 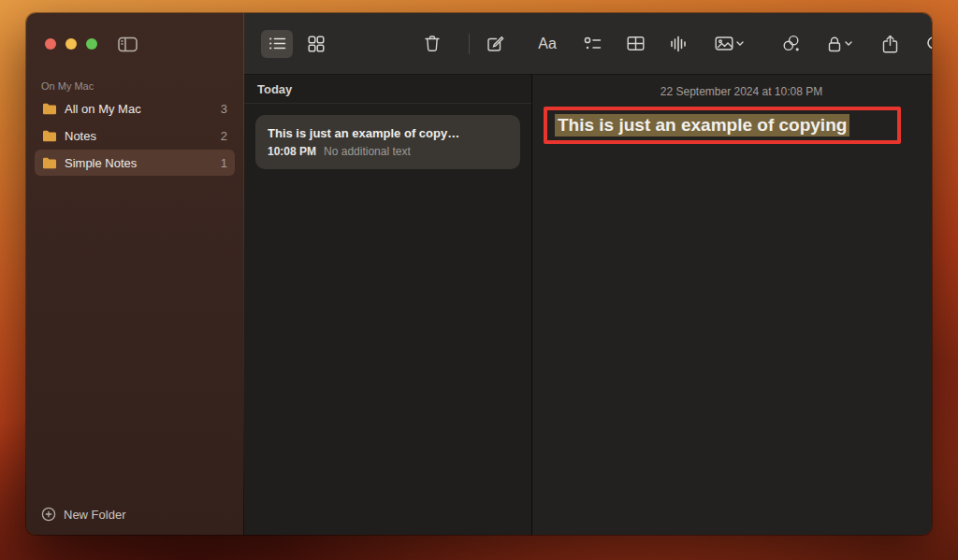 What do you see at coordinates (387, 90) in the screenshot?
I see `notes-list-section-header: Today` at bounding box center [387, 90].